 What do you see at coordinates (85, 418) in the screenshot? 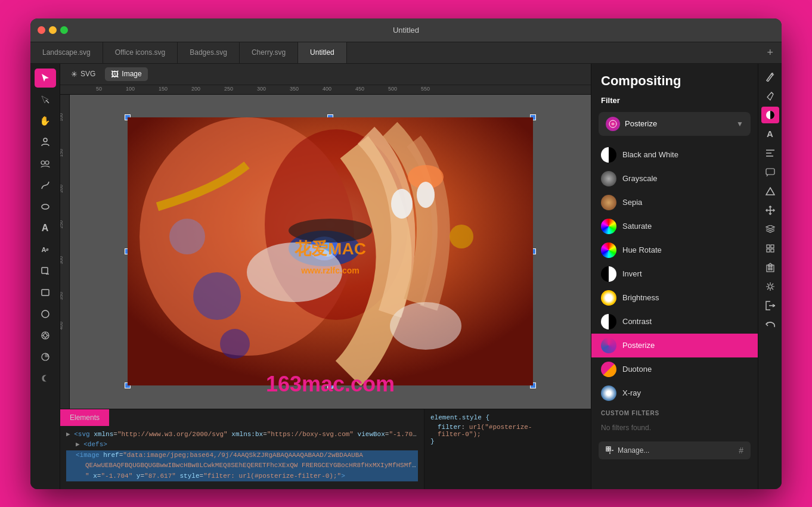
I see `elements-tab: Elements` at bounding box center [85, 418].